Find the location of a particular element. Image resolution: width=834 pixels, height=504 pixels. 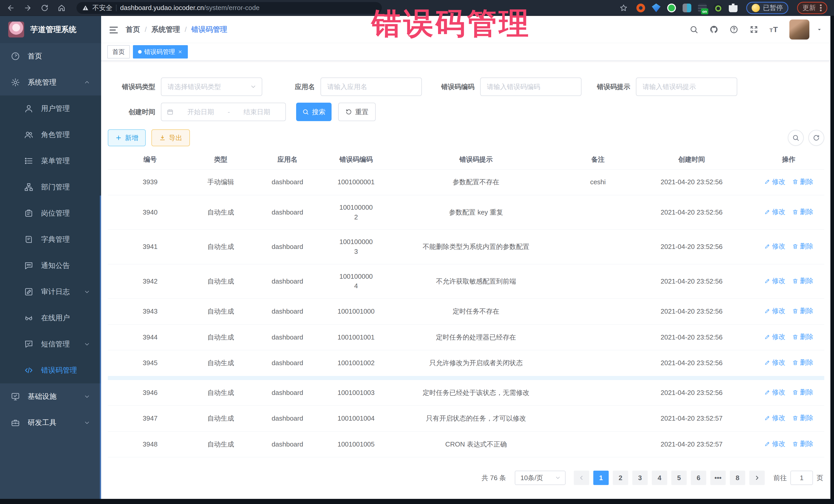

browser-update-button: 更新 is located at coordinates (812, 8).